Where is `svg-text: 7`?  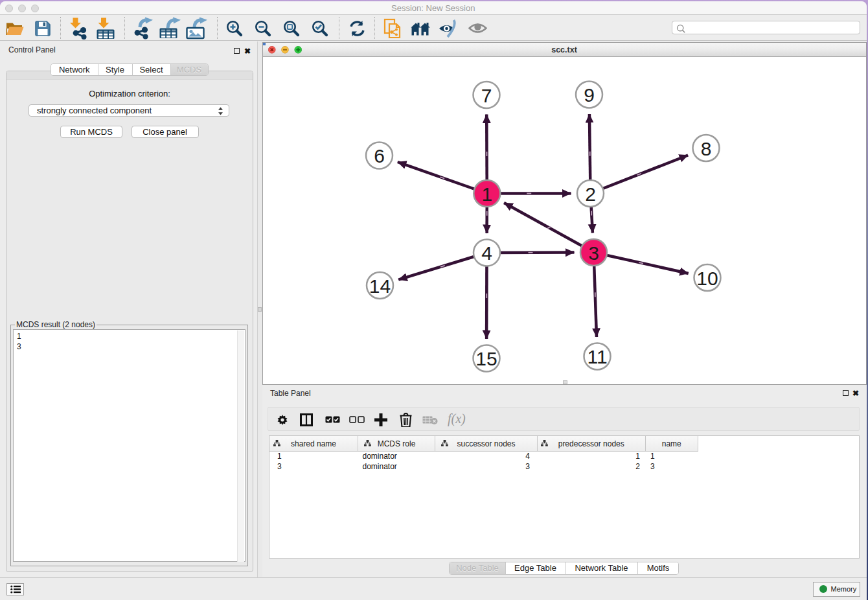 svg-text: 7 is located at coordinates (486, 95).